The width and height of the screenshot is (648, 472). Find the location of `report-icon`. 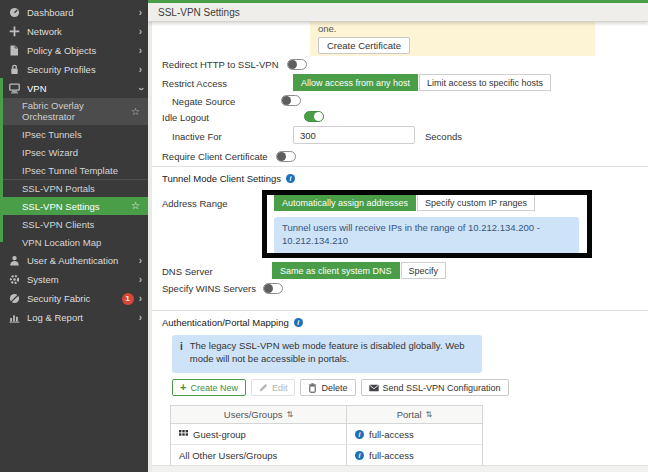

report-icon is located at coordinates (14, 318).